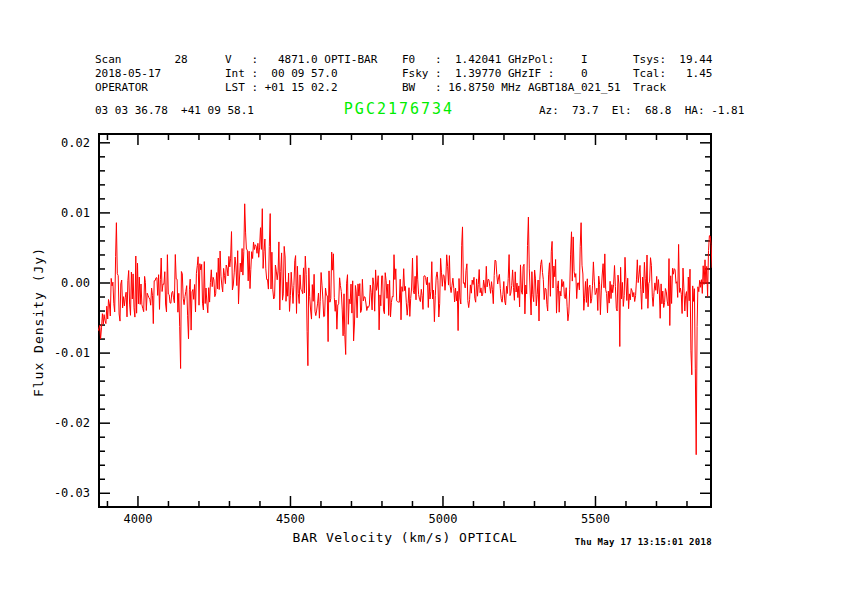 The height and width of the screenshot is (595, 842). What do you see at coordinates (60, 283) in the screenshot?
I see `y-tick-label: 0.00` at bounding box center [60, 283].